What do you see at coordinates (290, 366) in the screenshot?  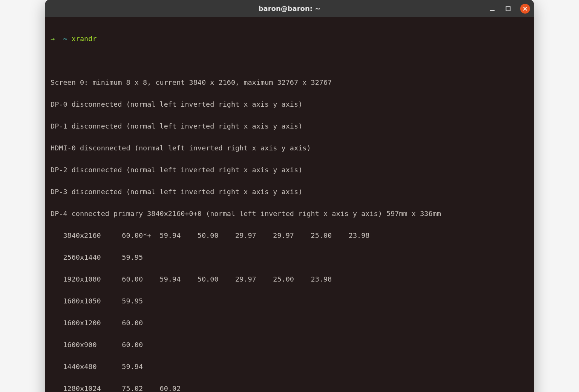 I see `output-line: 1440x480 59.94` at bounding box center [290, 366].